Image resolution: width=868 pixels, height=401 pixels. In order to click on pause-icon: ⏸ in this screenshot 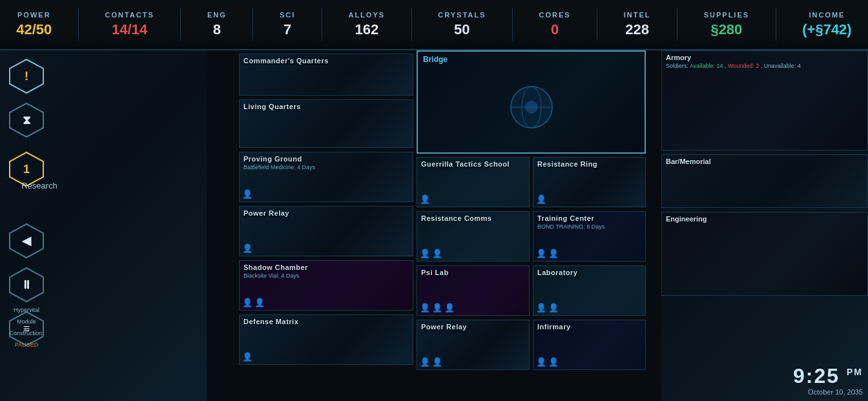, I will do `click(26, 285)`.